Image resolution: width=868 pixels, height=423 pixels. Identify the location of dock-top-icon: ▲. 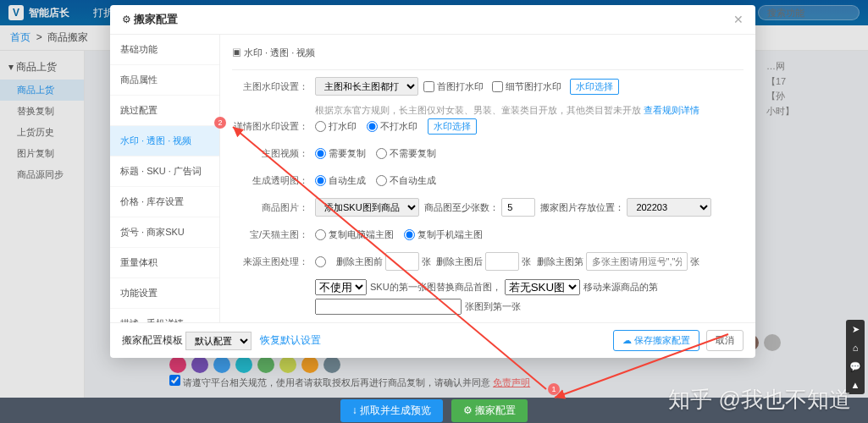
(855, 385).